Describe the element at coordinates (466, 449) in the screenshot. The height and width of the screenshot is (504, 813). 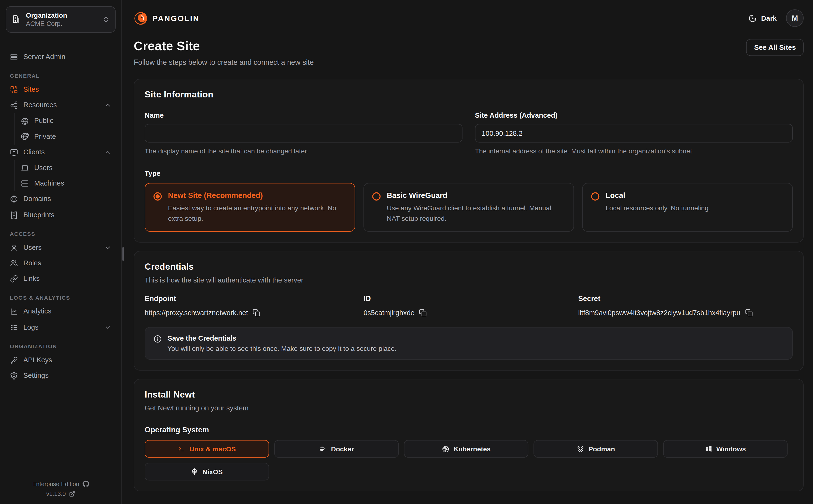
I see `os-option-kubernetes: Kubernetes` at that location.